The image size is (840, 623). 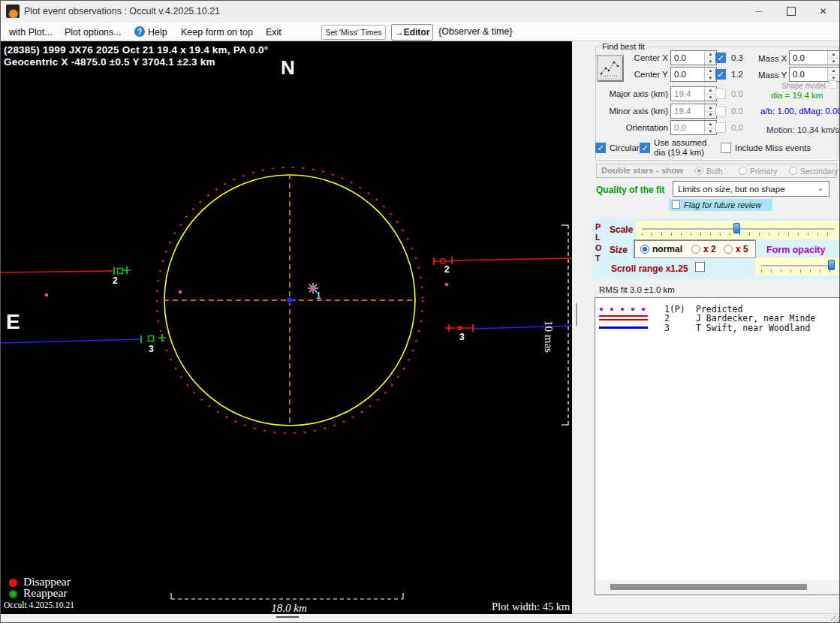 I want to click on panel-bottom-divider, so click(x=706, y=614).